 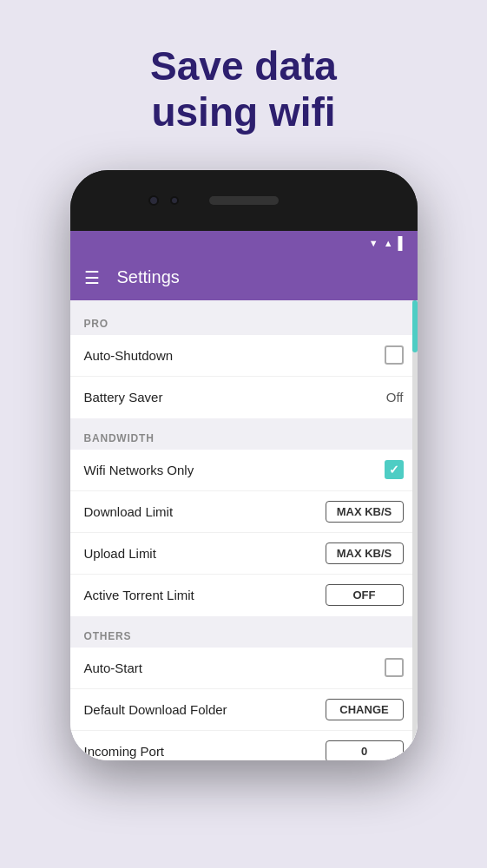 What do you see at coordinates (244, 470) in the screenshot?
I see `setting-row-wifi-only: Wifi Networks Only ✓` at bounding box center [244, 470].